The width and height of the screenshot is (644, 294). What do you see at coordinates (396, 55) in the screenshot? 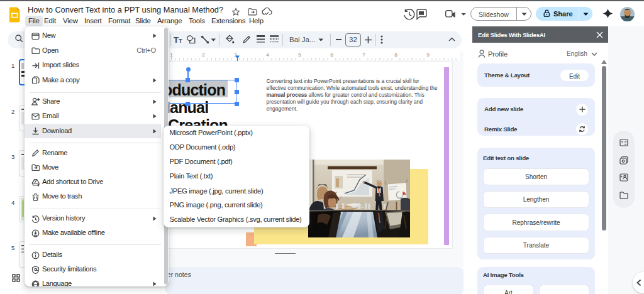
I see `svg-text: 8` at bounding box center [396, 55].